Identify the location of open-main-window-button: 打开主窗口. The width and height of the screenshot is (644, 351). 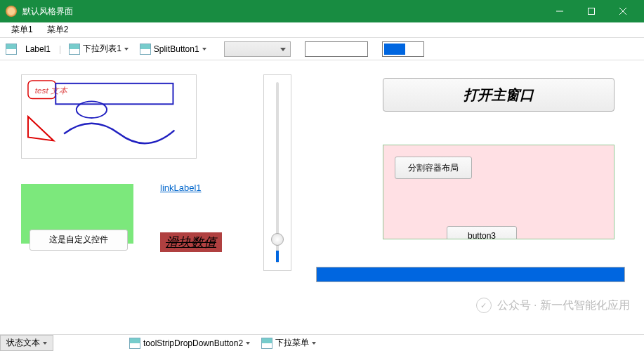
(499, 95).